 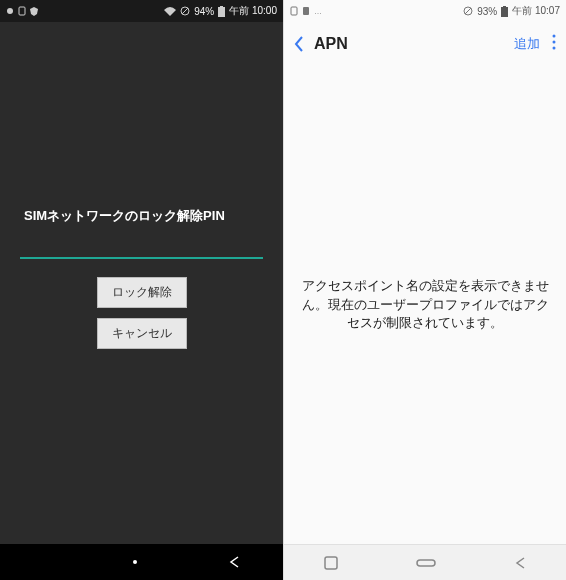 What do you see at coordinates (124, 216) in the screenshot?
I see `sim-unlock-label: SIMネットワークのロック解除PIN` at bounding box center [124, 216].